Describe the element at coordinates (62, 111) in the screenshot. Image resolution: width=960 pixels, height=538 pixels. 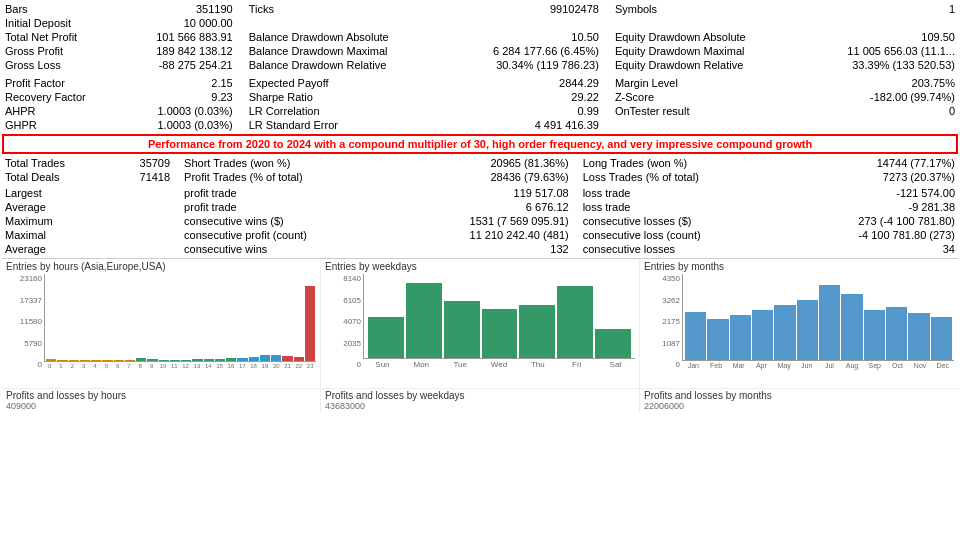
I see `ahpr-label: AHPR` at that location.